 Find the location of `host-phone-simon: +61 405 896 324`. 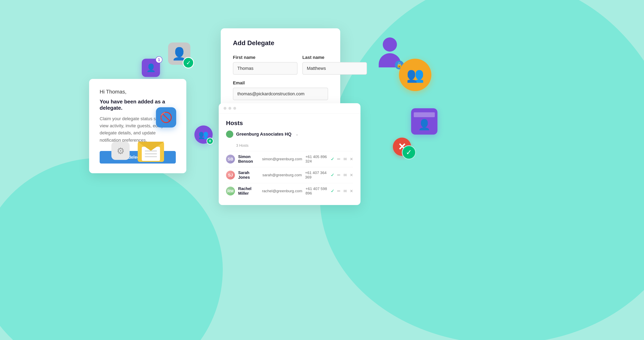

host-phone-simon: +61 405 896 324 is located at coordinates (316, 159).